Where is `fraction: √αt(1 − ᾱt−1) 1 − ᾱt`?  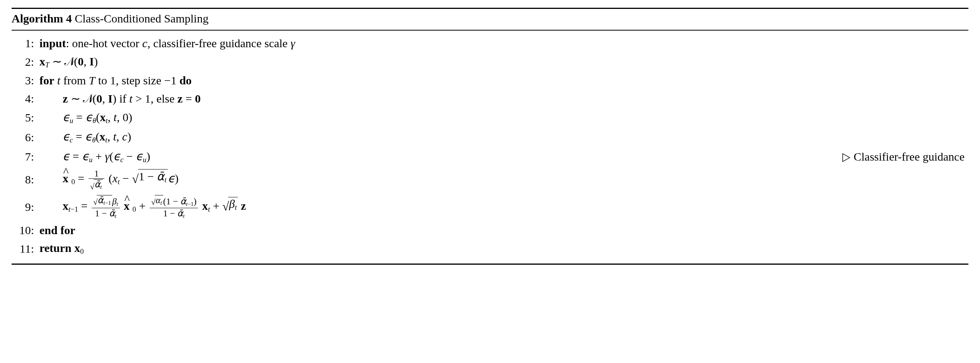 fraction: √αt(1 − ᾱt−1) 1 − ᾱt is located at coordinates (174, 207).